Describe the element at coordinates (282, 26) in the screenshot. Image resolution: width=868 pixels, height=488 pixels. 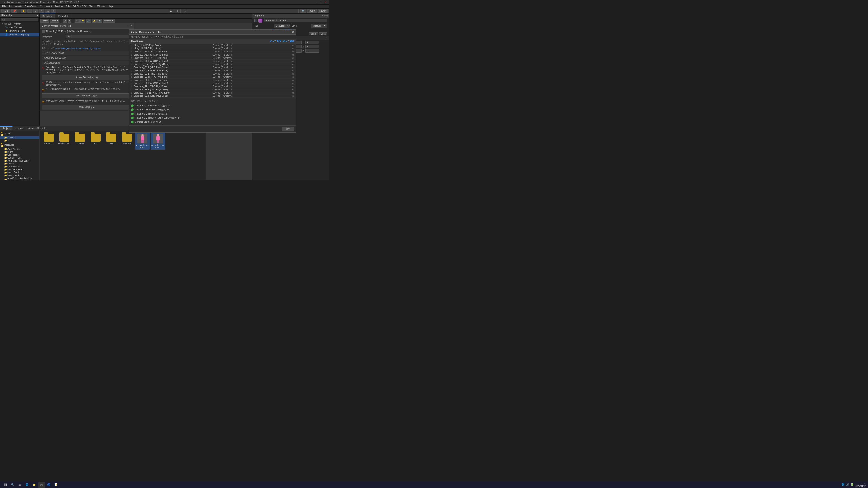
I see `inspector-tag-select: Untagged` at that location.